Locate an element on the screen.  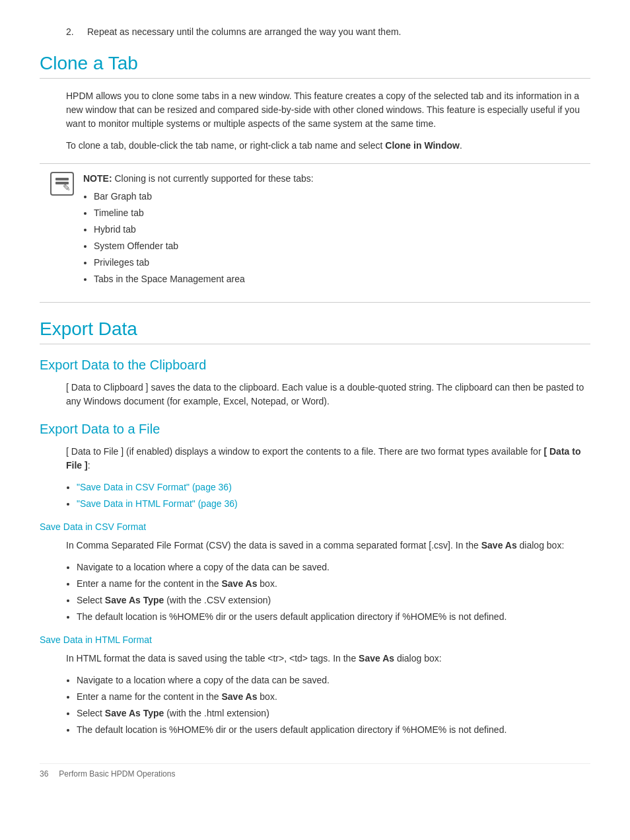
item-number: 2. is located at coordinates (73, 32).